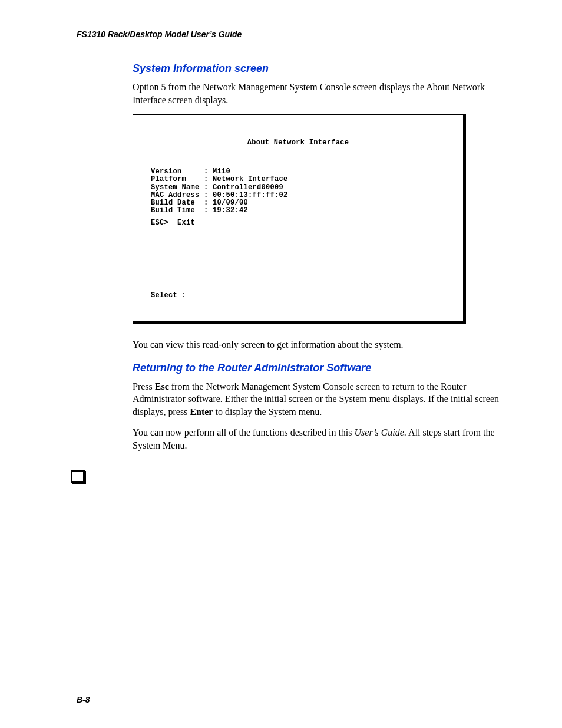  Describe the element at coordinates (173, 203) in the screenshot. I see `term-label: Build Date` at that location.